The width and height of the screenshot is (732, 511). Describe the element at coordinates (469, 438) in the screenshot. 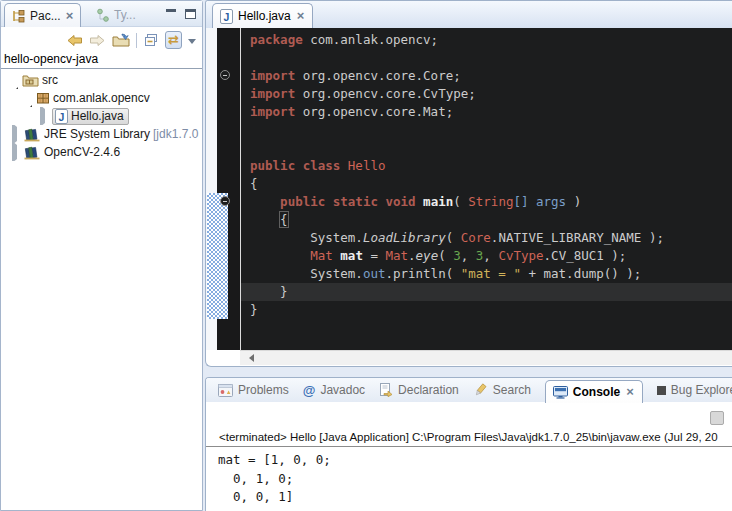

I see `console-status-line: <terminated> Hello [Java Application] C:…` at that location.